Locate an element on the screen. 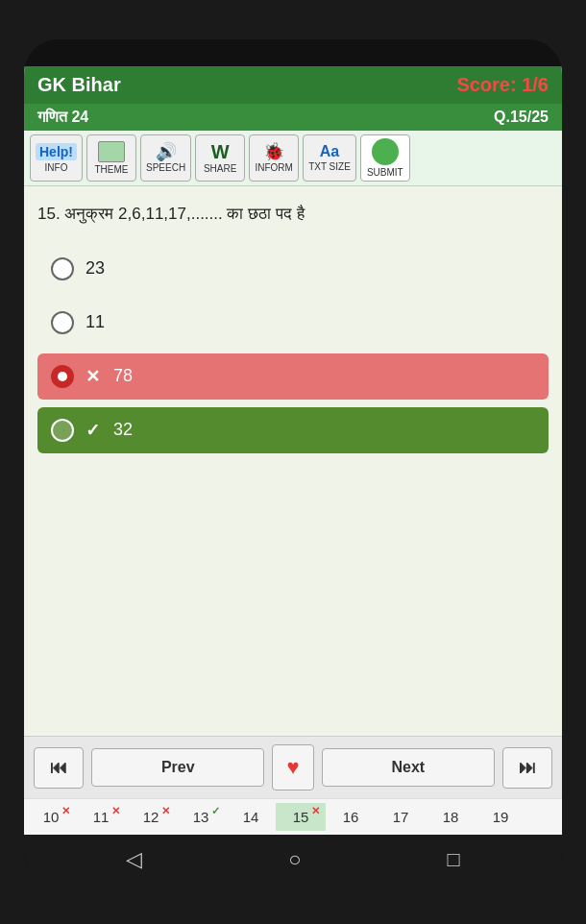 This screenshot has width=586, height=924. wrong-icon: ✕ is located at coordinates (92, 377).